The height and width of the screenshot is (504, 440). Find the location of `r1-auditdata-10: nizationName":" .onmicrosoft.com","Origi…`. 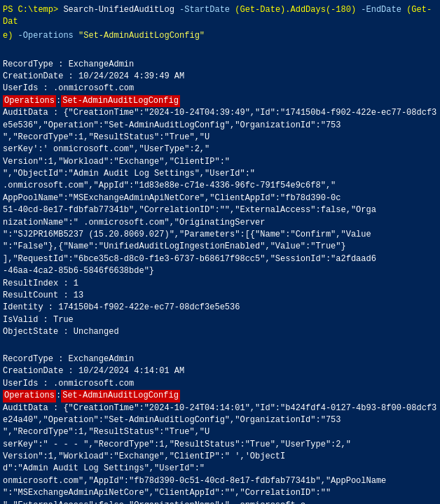

r1-auditdata-10: nizationName":" .onmicrosoft.com","Origi… is located at coordinates (220, 223).